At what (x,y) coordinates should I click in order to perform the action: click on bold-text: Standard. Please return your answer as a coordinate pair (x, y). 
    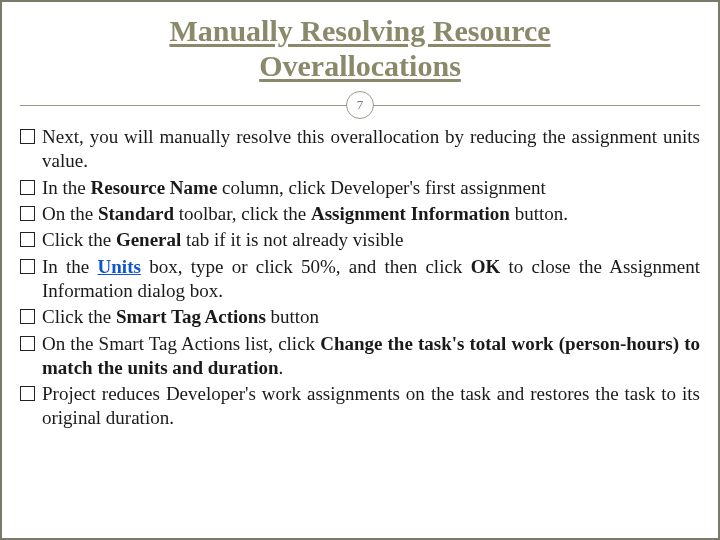
    Looking at the image, I should click on (136, 214).